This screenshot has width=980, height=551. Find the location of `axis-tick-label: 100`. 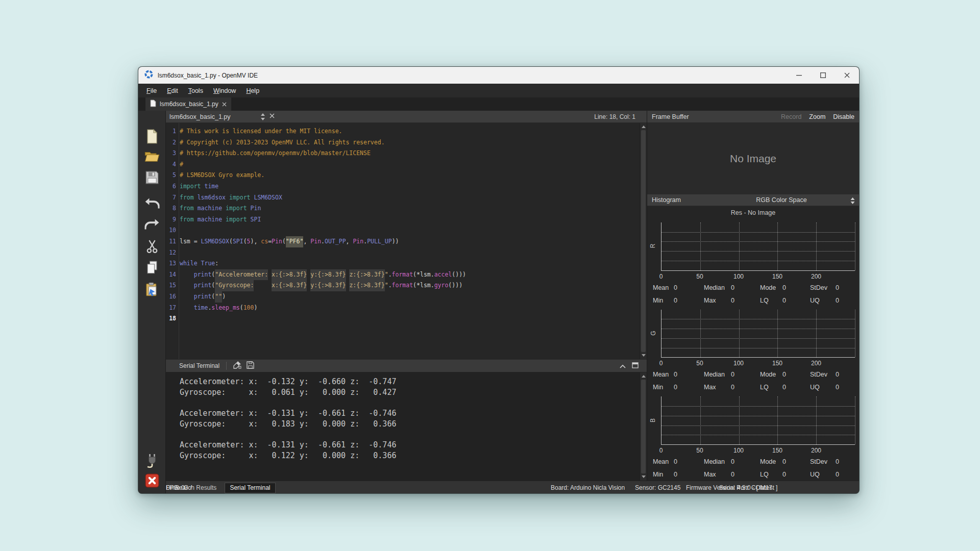

axis-tick-label: 100 is located at coordinates (739, 277).